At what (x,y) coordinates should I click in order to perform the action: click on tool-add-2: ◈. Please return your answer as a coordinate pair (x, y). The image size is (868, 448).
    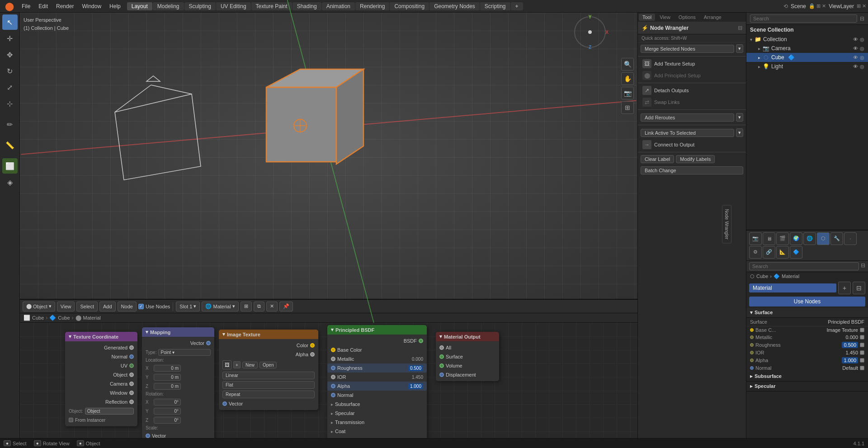
    Looking at the image, I should click on (10, 182).